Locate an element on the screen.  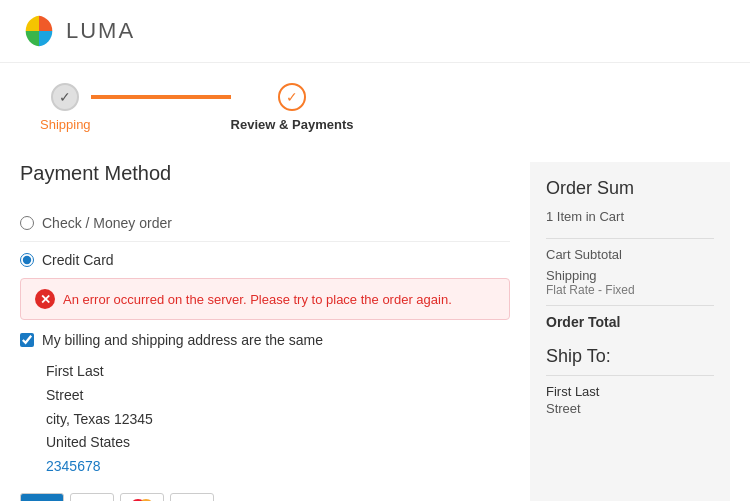
accepted-cards: AMEX DISC VISA is located at coordinates (265, 497).